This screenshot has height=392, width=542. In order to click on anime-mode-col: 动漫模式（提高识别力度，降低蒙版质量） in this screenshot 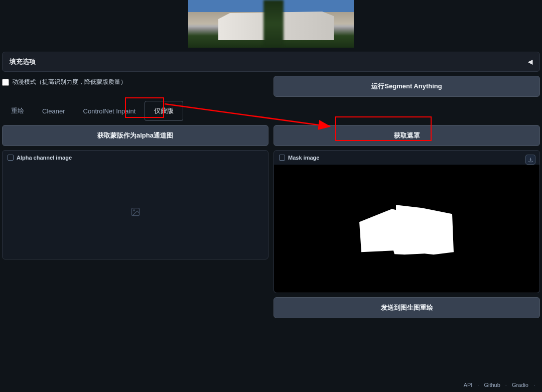, I will do `click(136, 86)`.